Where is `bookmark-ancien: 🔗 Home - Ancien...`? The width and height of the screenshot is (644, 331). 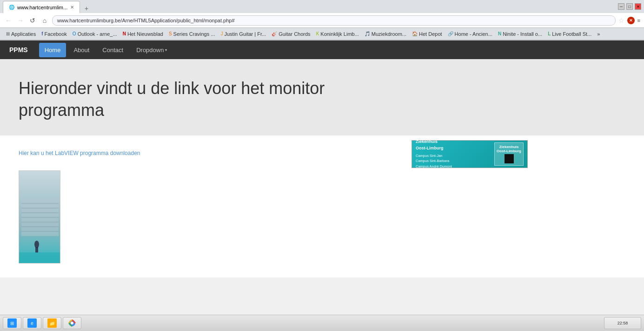
bookmark-ancien: 🔗 Home - Ancien... is located at coordinates (470, 34).